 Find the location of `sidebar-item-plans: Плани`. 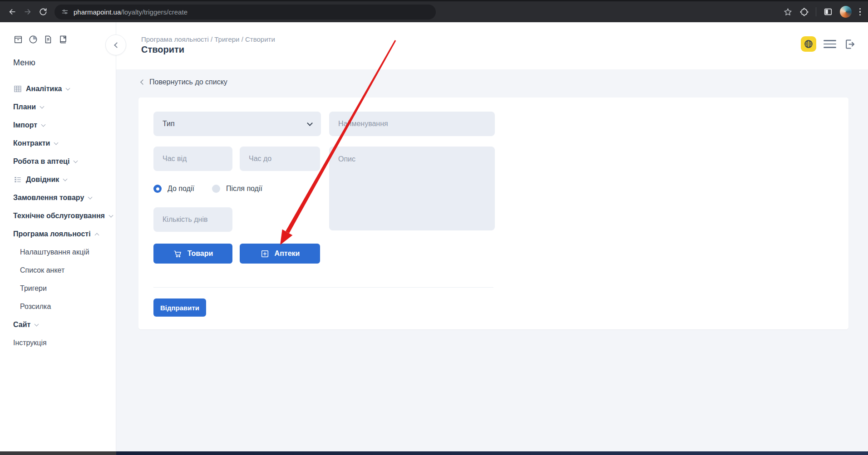

sidebar-item-plans: Плани is located at coordinates (58, 107).